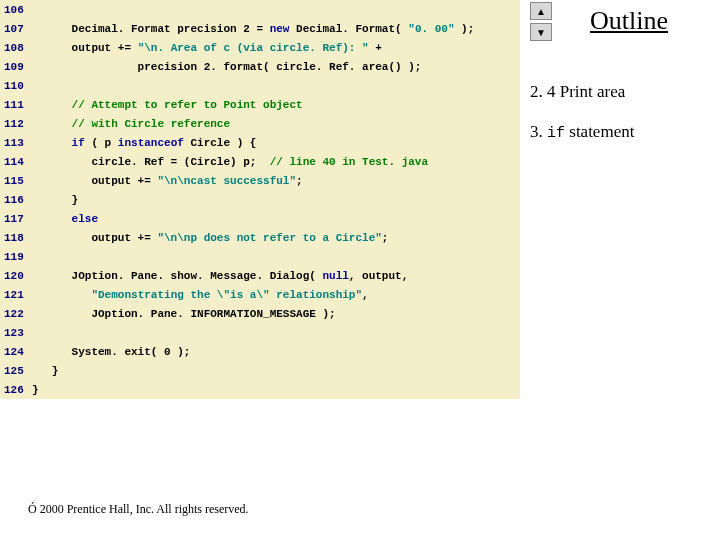  What do you see at coordinates (260, 390) in the screenshot?
I see `code-row: 126}` at bounding box center [260, 390].